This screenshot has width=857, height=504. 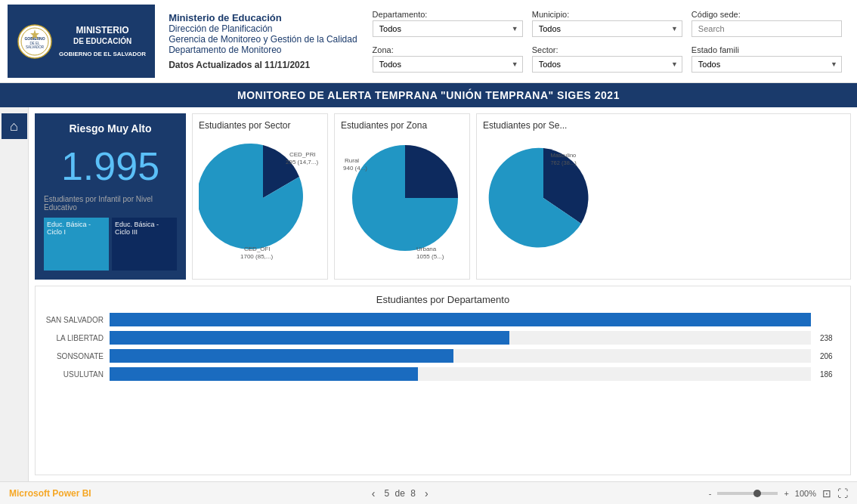 I want to click on powerbi-brand: Microsoft Power BI, so click(x=50, y=493).